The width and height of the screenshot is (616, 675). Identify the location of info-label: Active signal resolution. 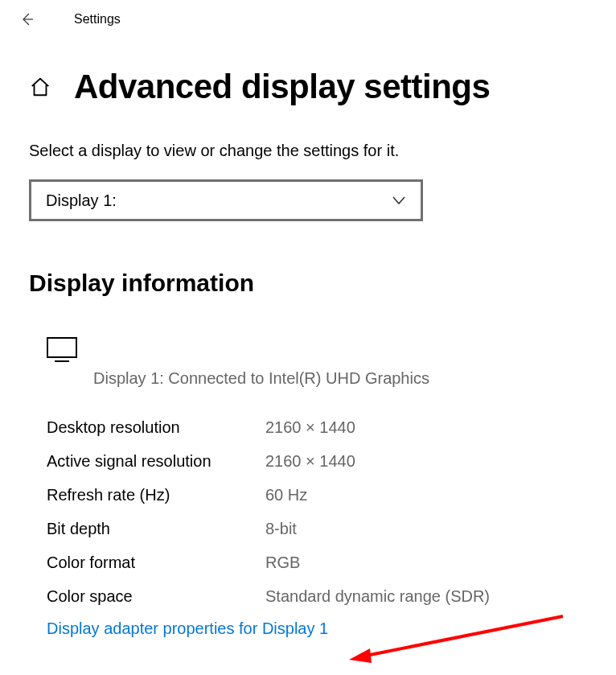
(156, 461).